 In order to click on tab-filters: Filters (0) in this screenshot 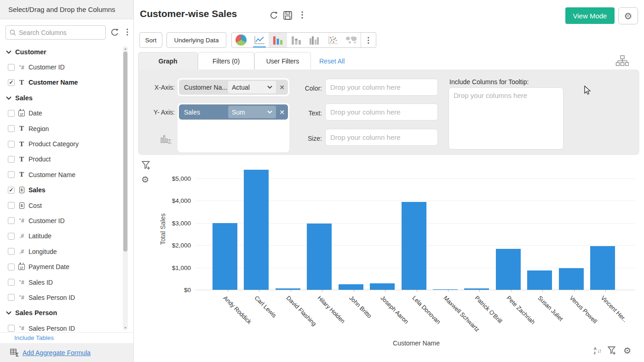, I will do `click(226, 61)`.